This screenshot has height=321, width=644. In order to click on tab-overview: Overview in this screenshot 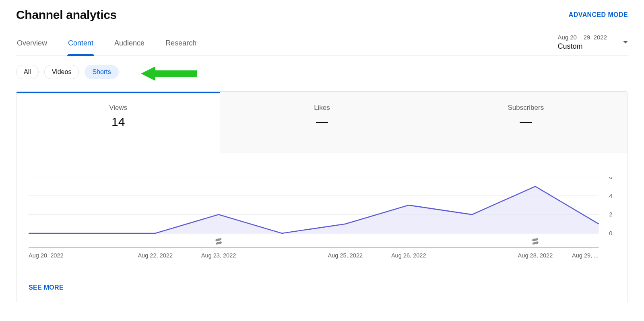, I will do `click(32, 47)`.